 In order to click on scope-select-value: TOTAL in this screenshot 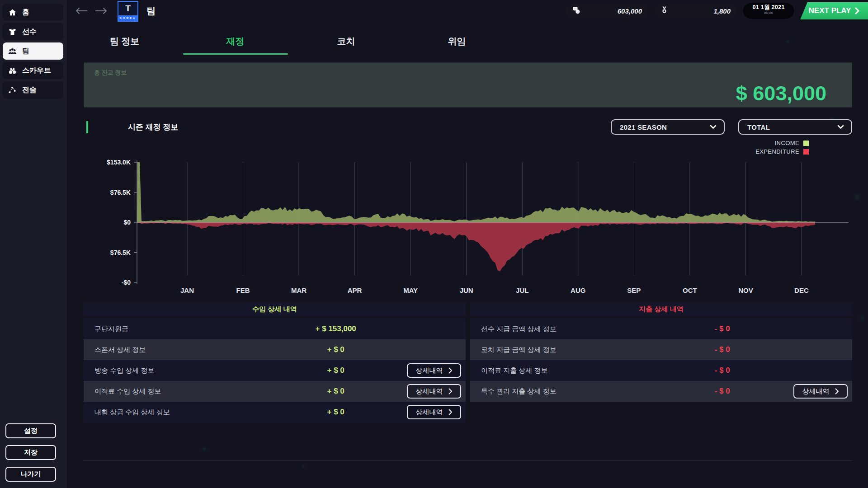, I will do `click(759, 127)`.